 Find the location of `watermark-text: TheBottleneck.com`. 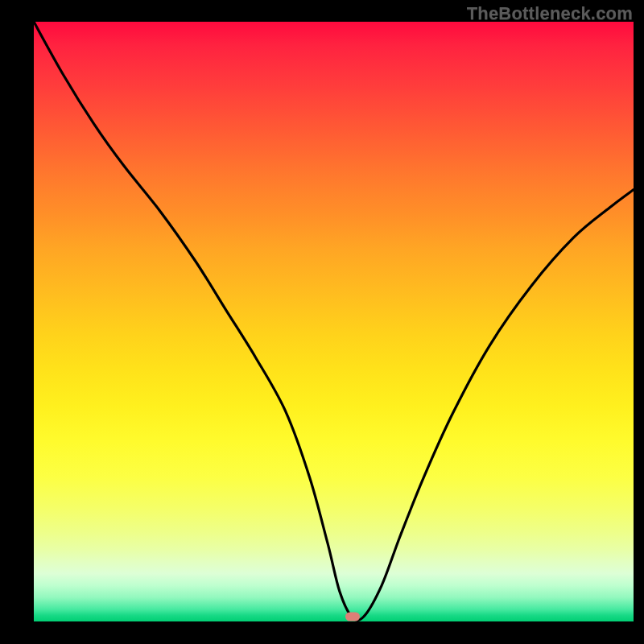

watermark-text: TheBottleneck.com is located at coordinates (550, 14).